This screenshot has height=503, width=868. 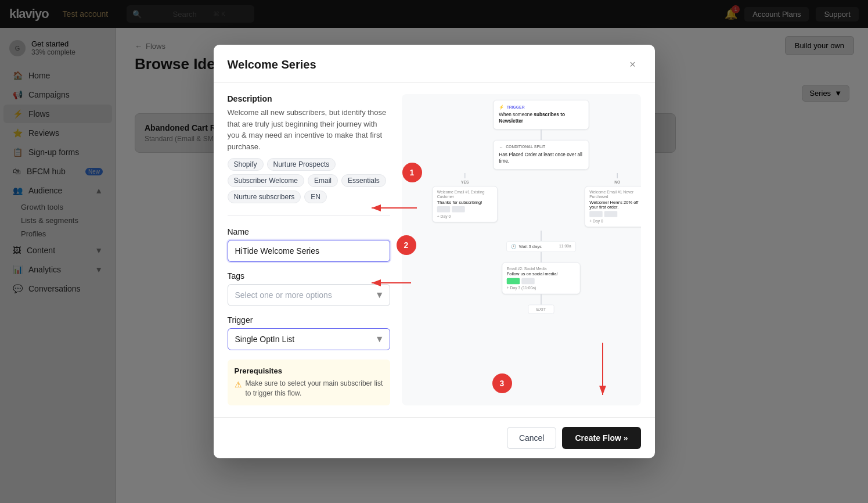 I want to click on email1-right-text: Welcome! Here's 20% off your first order…, so click(x=615, y=204).